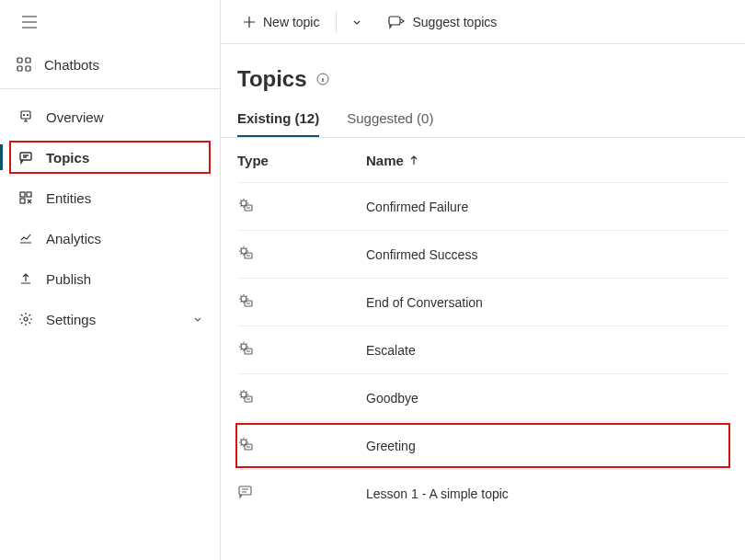 The width and height of the screenshot is (745, 560). I want to click on table-row: Confirmed Success, so click(483, 254).